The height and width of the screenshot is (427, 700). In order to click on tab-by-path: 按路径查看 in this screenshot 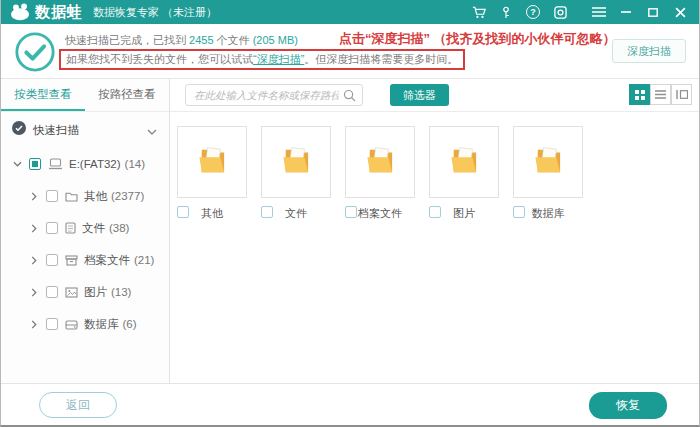, I will do `click(127, 95)`.